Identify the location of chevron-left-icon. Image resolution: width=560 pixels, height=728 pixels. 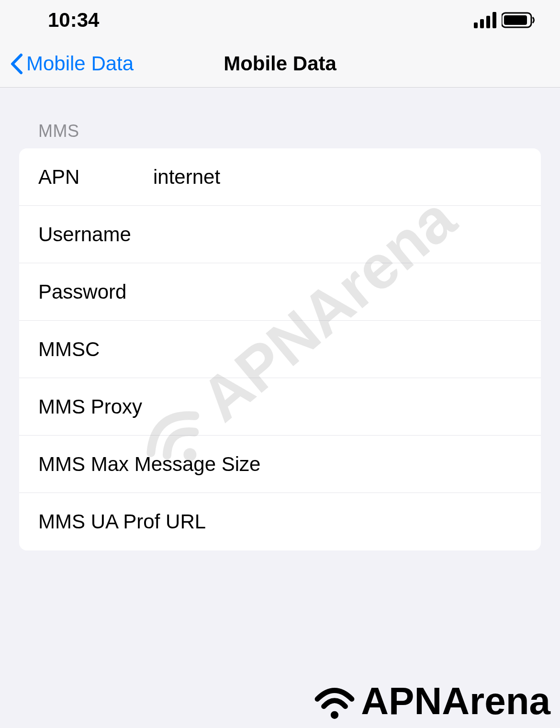
(17, 64).